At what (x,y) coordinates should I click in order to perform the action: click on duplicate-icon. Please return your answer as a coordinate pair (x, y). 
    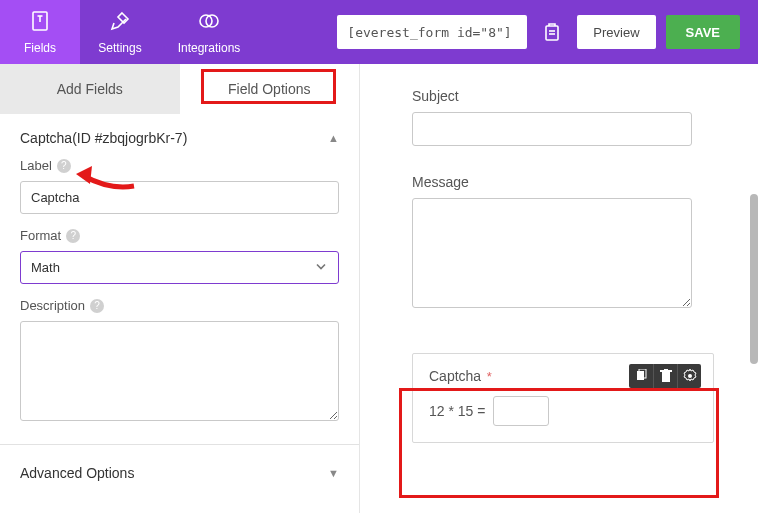
    Looking at the image, I should click on (641, 376).